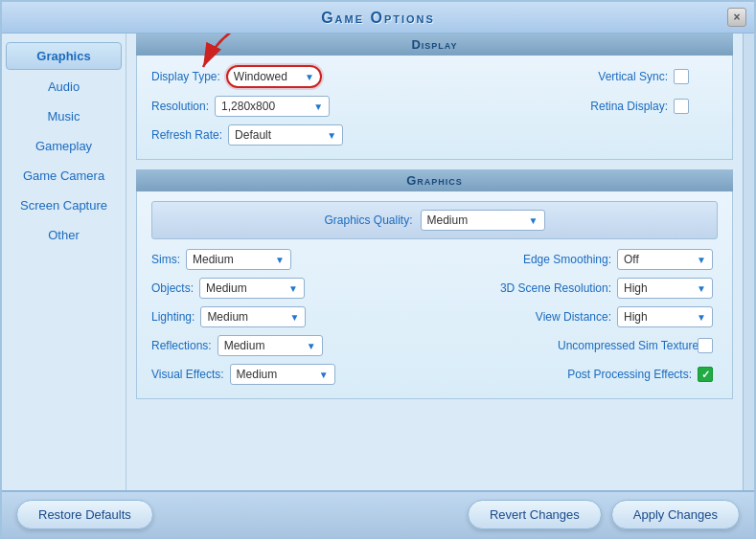 The height and width of the screenshot is (539, 756). I want to click on bottom-bar: Restore Defaults Revert Changes Apply Ch…, so click(378, 513).